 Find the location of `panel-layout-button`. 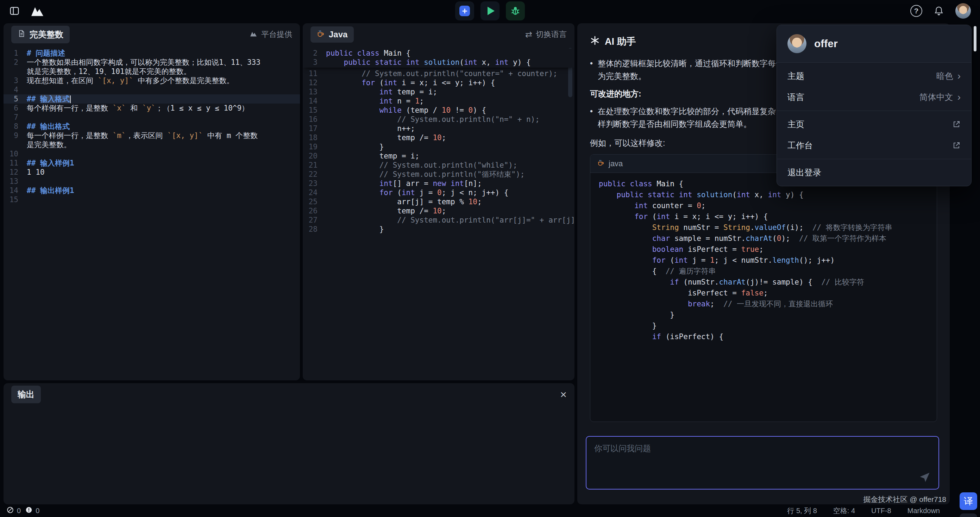

panel-layout-button is located at coordinates (969, 515).